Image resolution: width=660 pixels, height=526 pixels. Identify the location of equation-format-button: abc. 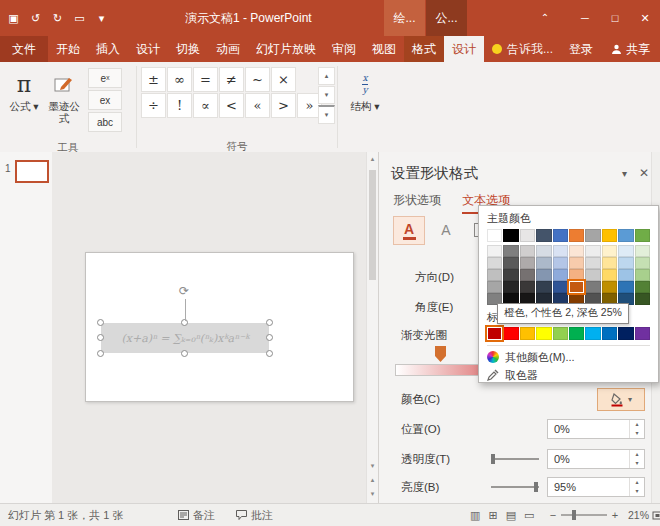
(105, 122).